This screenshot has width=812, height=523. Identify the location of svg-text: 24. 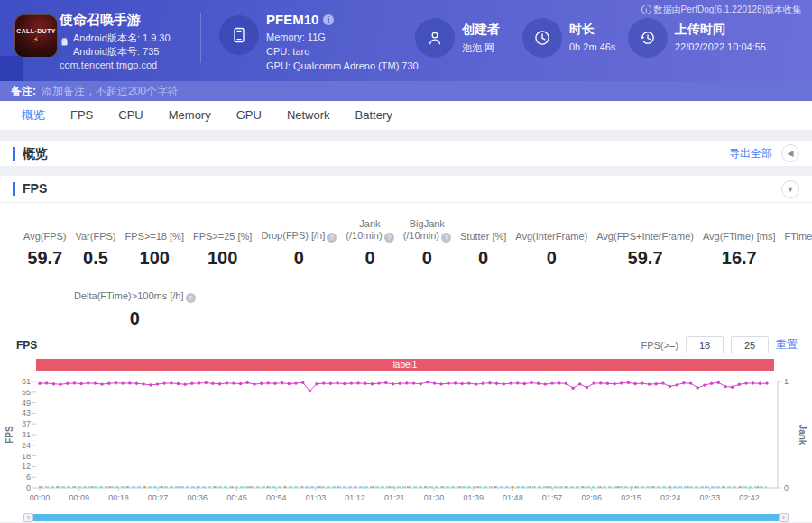
(26, 445).